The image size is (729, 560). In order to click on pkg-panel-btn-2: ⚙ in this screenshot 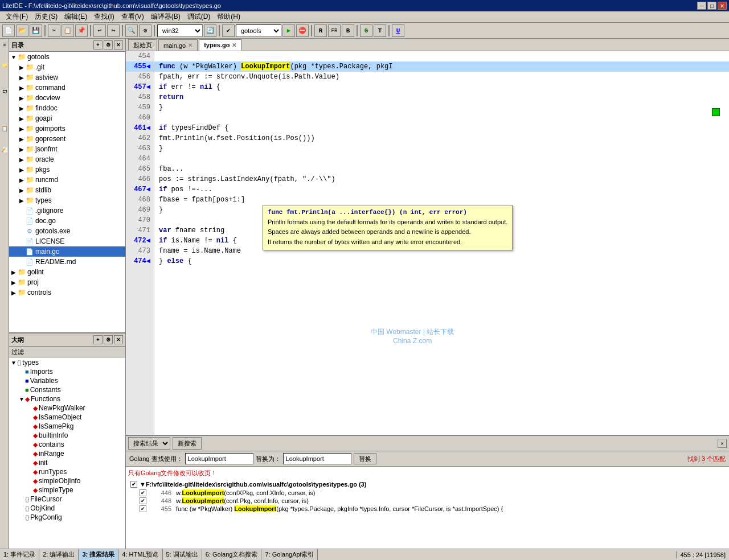, I will do `click(108, 45)`.